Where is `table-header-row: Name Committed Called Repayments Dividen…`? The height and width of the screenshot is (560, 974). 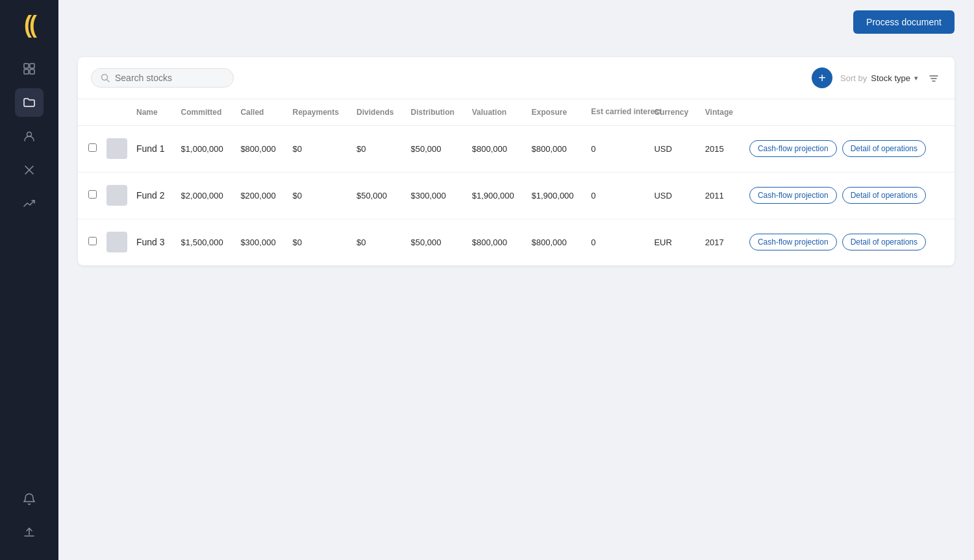
table-header-row: Name Committed Called Repayments Dividen… is located at coordinates (516, 113).